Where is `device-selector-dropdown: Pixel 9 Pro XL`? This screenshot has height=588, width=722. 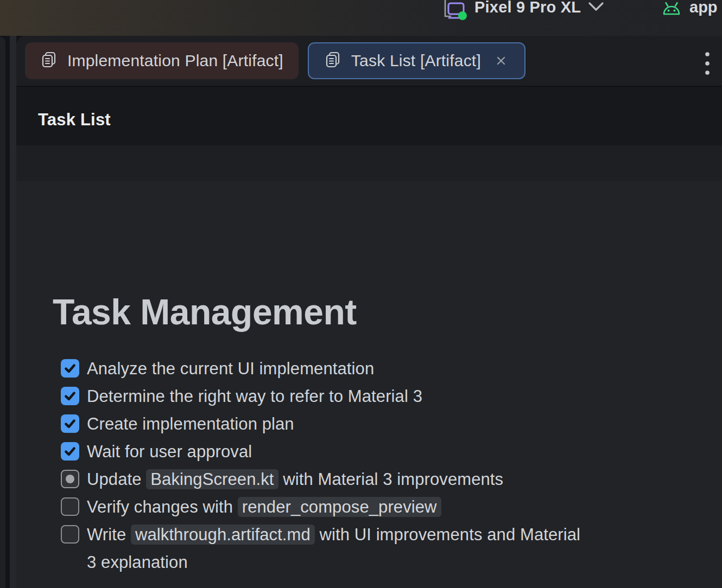 device-selector-dropdown: Pixel 9 Pro XL is located at coordinates (522, 12).